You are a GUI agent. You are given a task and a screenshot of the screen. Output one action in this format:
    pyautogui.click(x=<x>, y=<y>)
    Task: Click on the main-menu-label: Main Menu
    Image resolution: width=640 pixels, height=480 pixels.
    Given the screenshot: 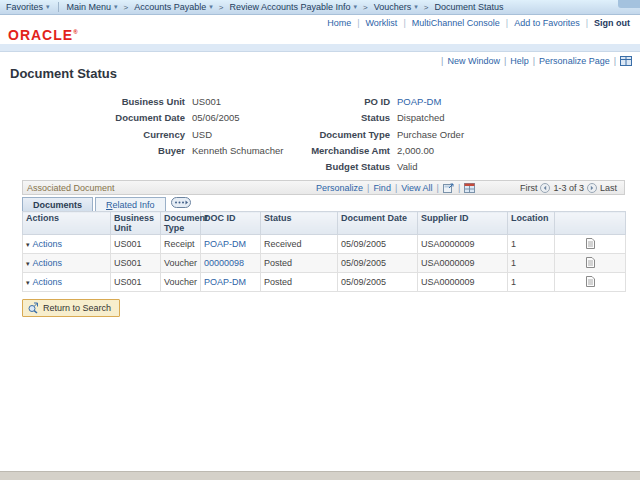 What is the action you would take?
    pyautogui.click(x=90, y=7)
    